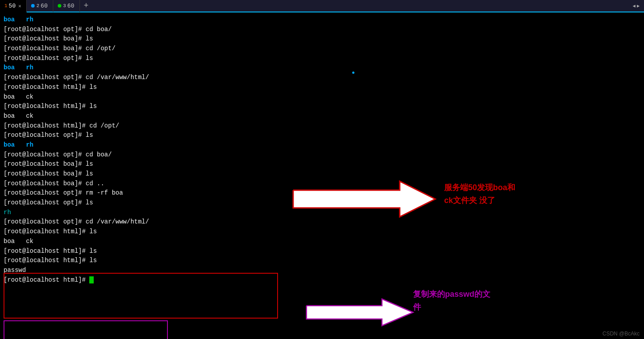  What do you see at coordinates (360, 313) in the screenshot?
I see `purple-arrow` at bounding box center [360, 313].